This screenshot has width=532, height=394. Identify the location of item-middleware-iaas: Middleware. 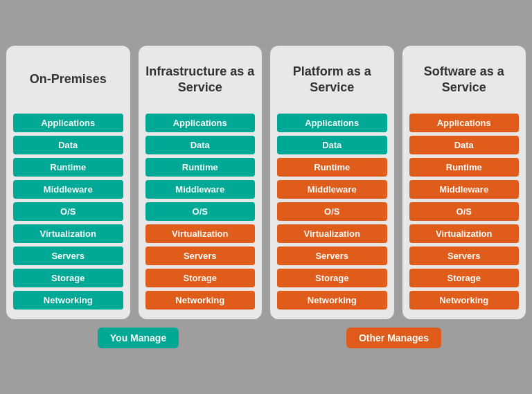
(201, 190).